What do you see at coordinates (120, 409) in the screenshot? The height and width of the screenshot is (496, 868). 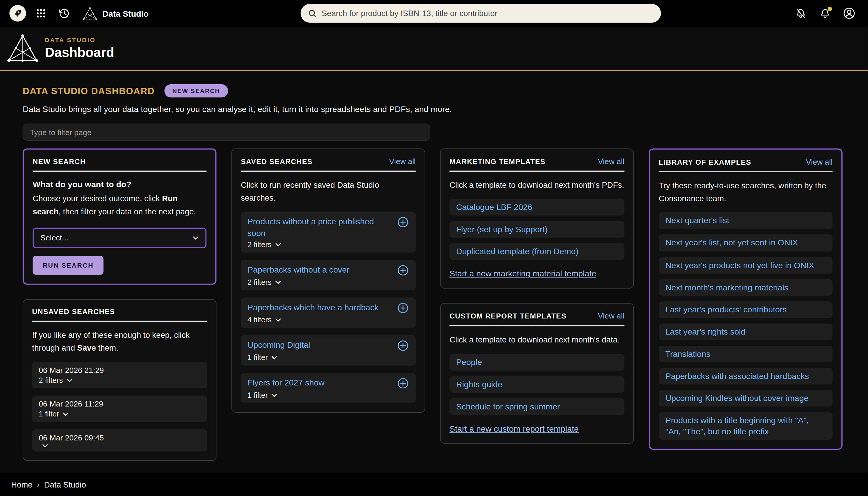 I see `unsaved-search-item: 06 Mar 2026 11:29 1 filter` at bounding box center [120, 409].